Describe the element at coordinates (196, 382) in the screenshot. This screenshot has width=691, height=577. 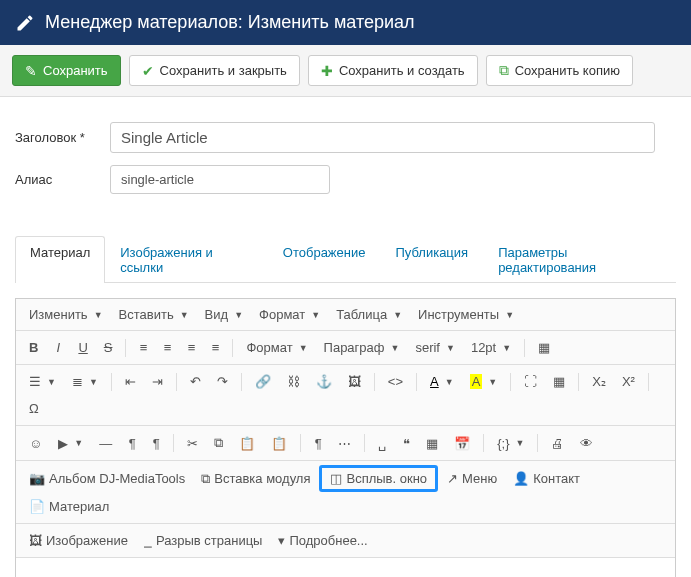
I see `undo-button: ↶` at that location.